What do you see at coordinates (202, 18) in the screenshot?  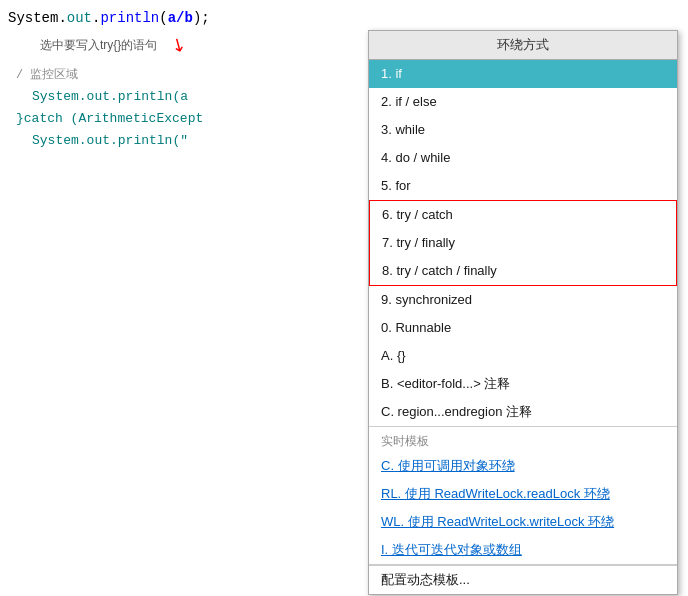 I see `paren-close: );` at bounding box center [202, 18].